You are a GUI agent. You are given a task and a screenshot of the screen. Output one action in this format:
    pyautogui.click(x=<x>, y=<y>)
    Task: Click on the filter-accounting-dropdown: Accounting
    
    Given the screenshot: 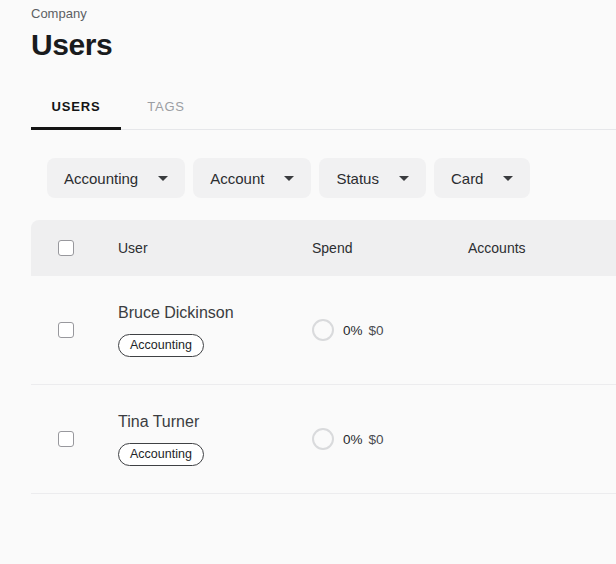 What is the action you would take?
    pyautogui.click(x=116, y=178)
    